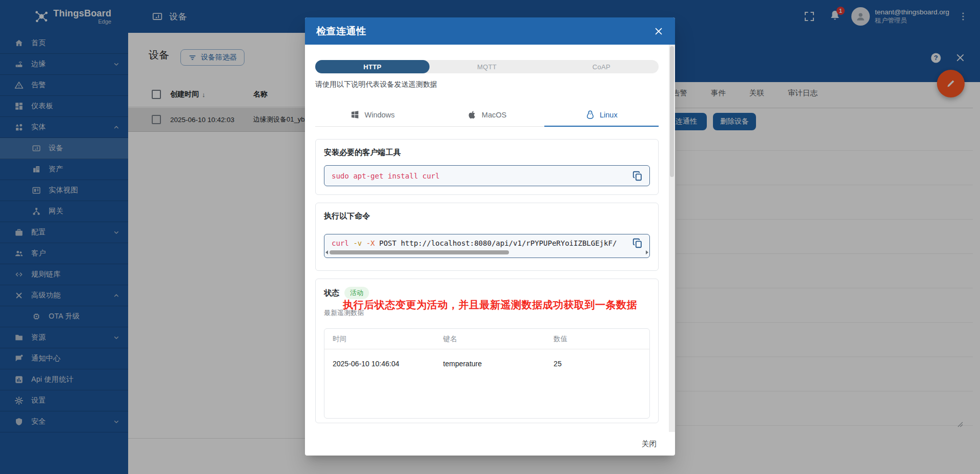 The width and height of the screenshot is (980, 474). Describe the element at coordinates (487, 237) in the screenshot. I see `execute-command-section: 执行以下命令 curl -v -X POST http://localhost:…` at that location.